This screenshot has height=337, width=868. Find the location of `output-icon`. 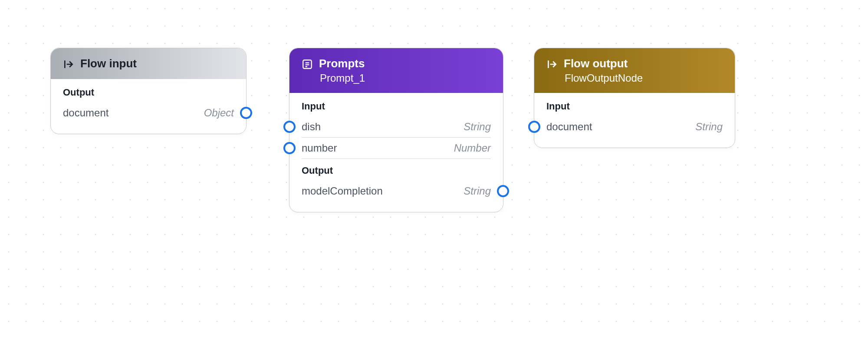

output-icon is located at coordinates (552, 64).